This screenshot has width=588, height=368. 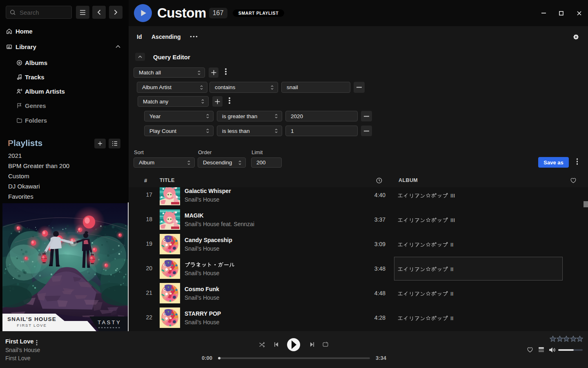 I want to click on svg-text: SNAIL’S HOUSE, so click(x=32, y=319).